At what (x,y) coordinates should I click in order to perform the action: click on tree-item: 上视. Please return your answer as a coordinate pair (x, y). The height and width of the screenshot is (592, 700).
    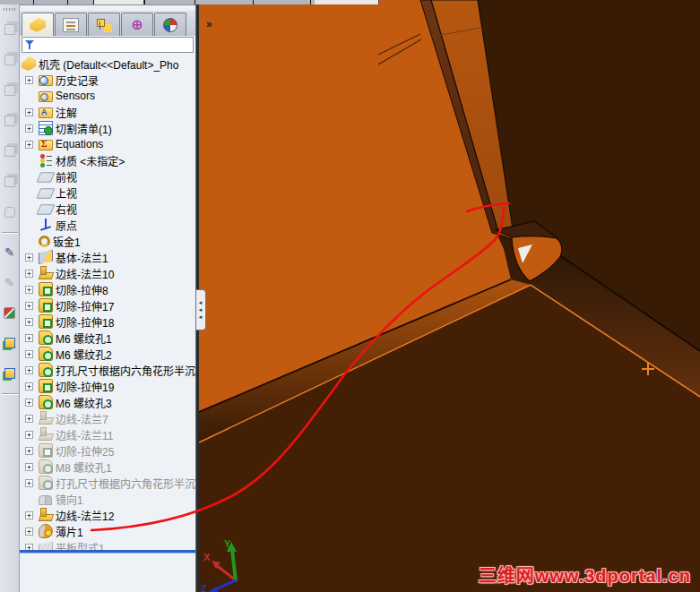
    Looking at the image, I should click on (108, 193).